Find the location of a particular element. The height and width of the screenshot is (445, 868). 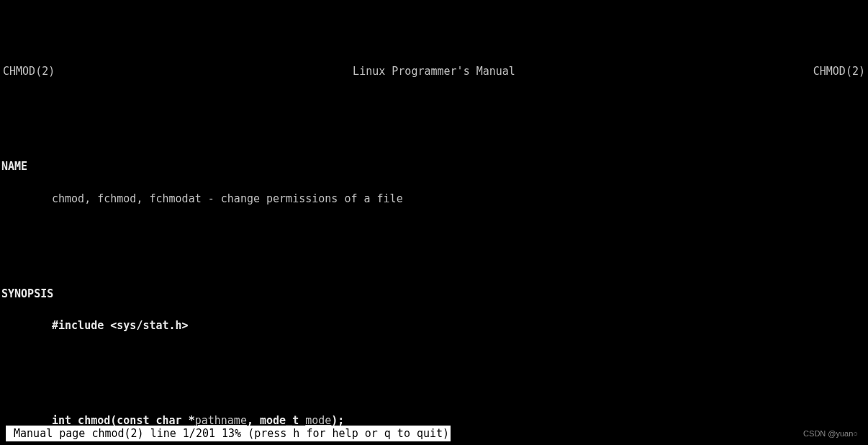

section-synopsis-label: SYNOPSIS is located at coordinates (434, 294).